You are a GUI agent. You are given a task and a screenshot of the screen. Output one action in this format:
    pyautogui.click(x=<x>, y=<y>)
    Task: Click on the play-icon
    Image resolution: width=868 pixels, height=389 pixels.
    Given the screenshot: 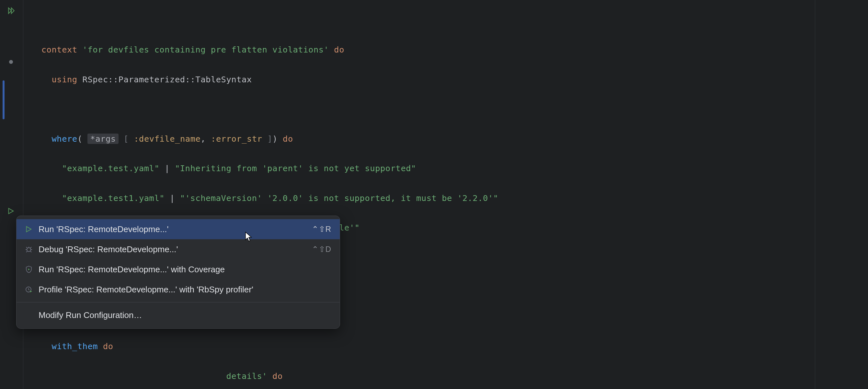 What is the action you would take?
    pyautogui.click(x=30, y=229)
    